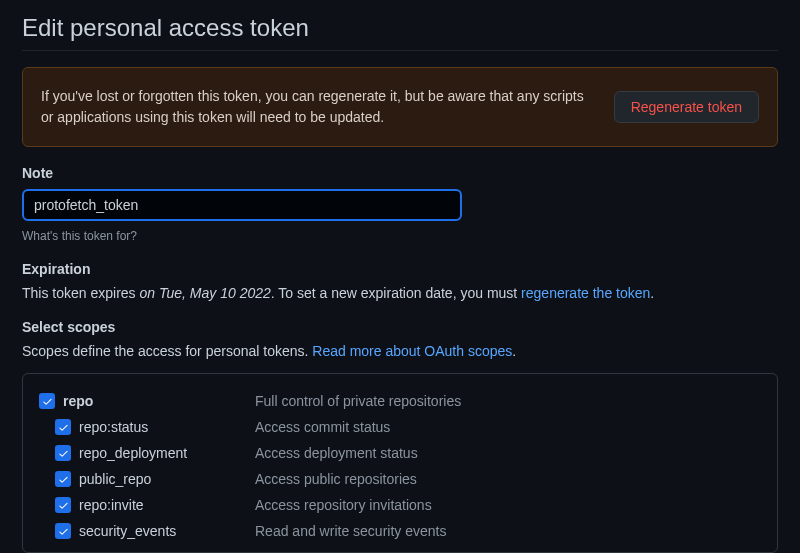 The width and height of the screenshot is (800, 553). Describe the element at coordinates (358, 401) in the screenshot. I see `scope-description: Full control of private repositories` at that location.